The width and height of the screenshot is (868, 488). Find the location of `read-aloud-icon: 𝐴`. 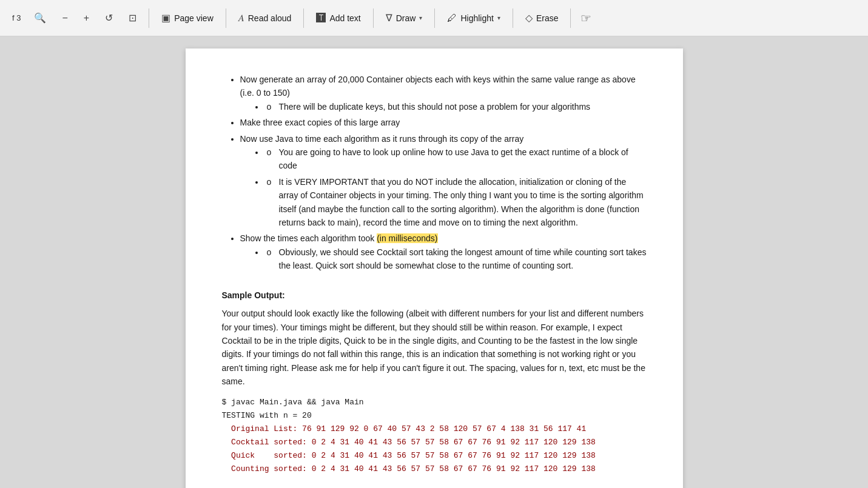

read-aloud-icon: 𝐴 is located at coordinates (241, 18).